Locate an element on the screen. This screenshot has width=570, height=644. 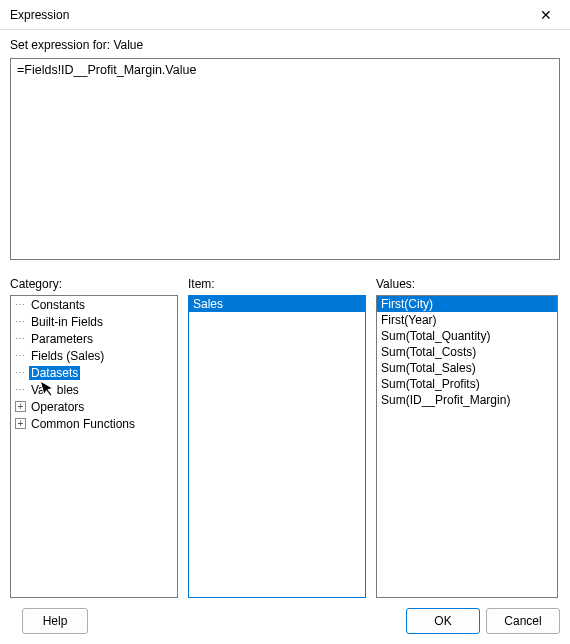
category-tree-item: +Operators is located at coordinates (94, 406).